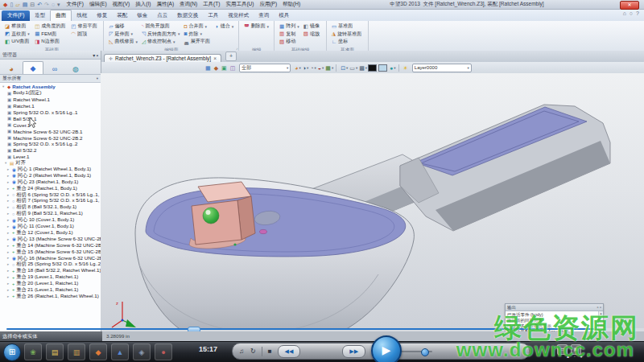 The image size is (644, 362). I want to click on filter-dropdown: 全部▾, so click(265, 68).